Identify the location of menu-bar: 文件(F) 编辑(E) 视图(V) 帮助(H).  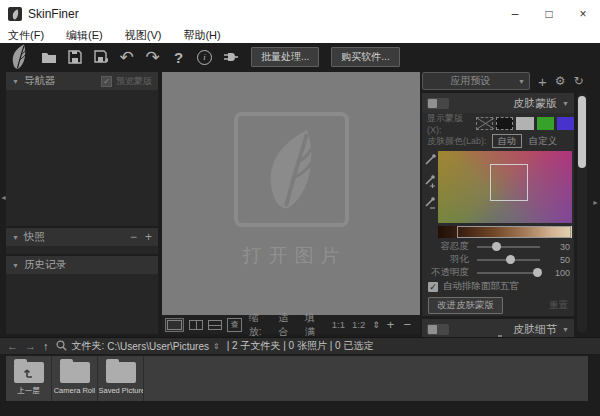
(300, 36).